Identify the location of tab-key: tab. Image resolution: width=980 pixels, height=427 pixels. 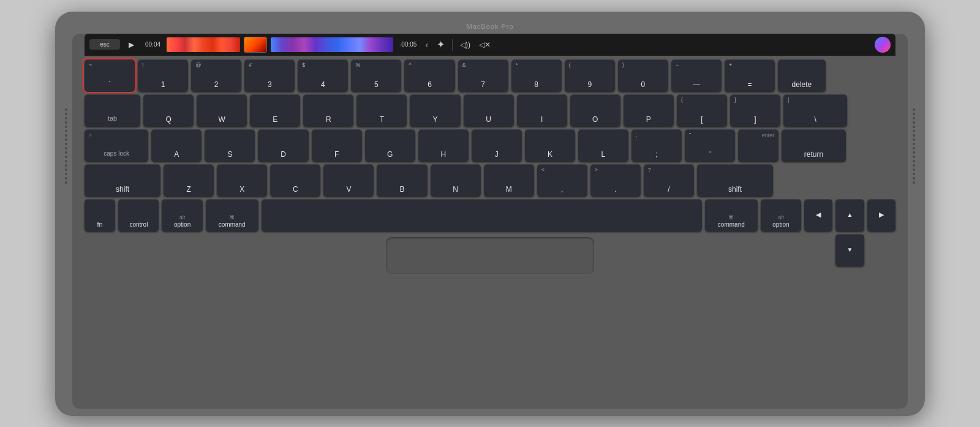
(113, 110).